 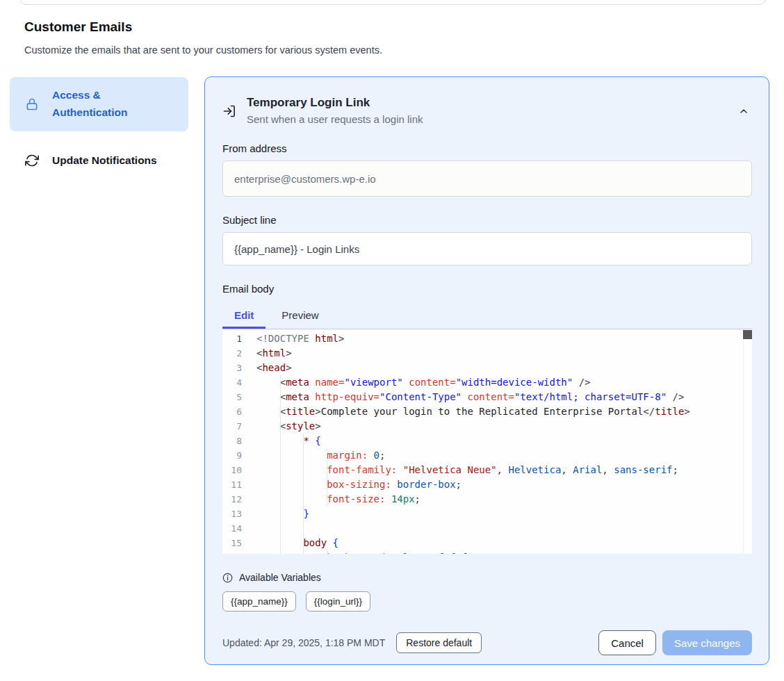 What do you see at coordinates (300, 315) in the screenshot?
I see `tab-preview: Preview` at bounding box center [300, 315].